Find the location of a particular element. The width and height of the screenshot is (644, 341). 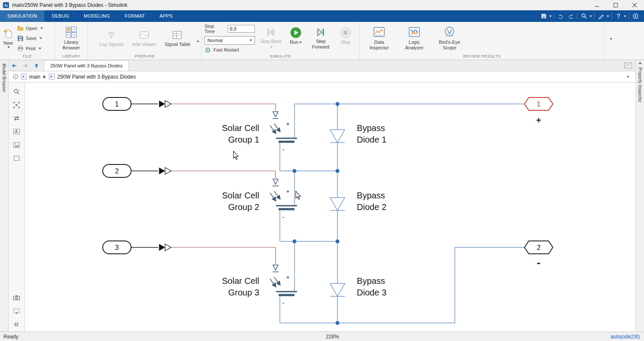

minimize-button is located at coordinates (597, 5).